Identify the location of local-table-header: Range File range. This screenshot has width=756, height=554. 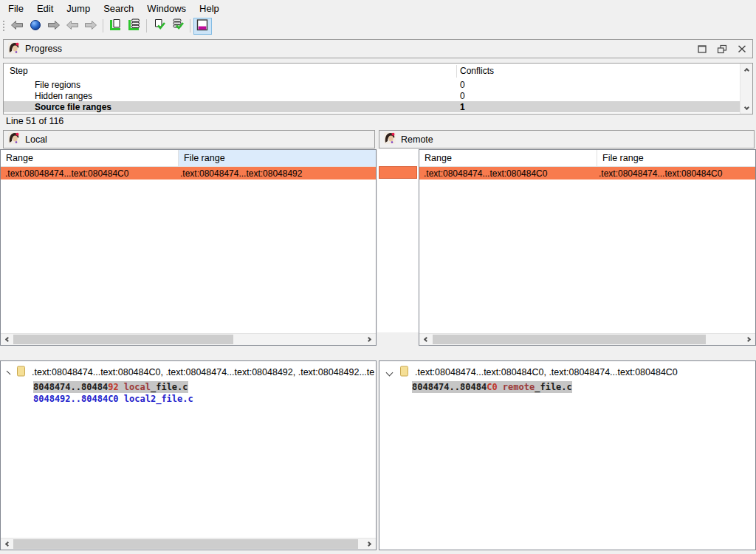
(188, 158).